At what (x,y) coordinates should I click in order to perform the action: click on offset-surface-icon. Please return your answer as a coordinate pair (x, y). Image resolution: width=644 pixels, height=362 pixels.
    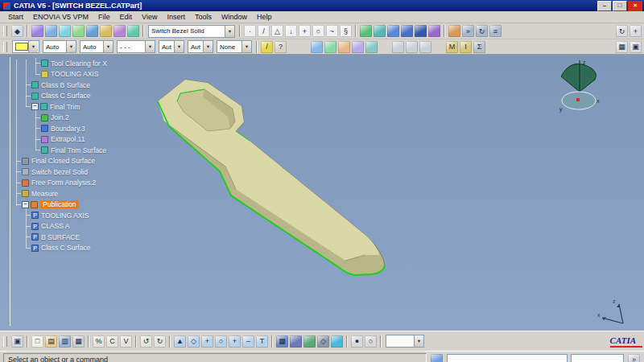
    Looking at the image, I should click on (79, 31).